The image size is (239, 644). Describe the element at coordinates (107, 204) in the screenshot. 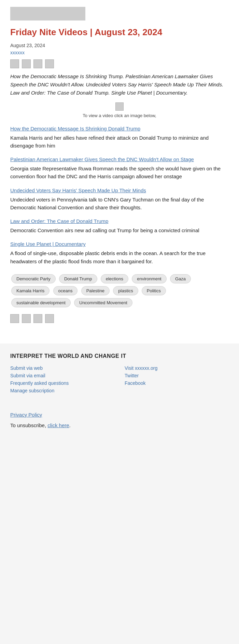

I see `article-desc-3: Undecided voters in Pennsylvania talk to…` at that location.